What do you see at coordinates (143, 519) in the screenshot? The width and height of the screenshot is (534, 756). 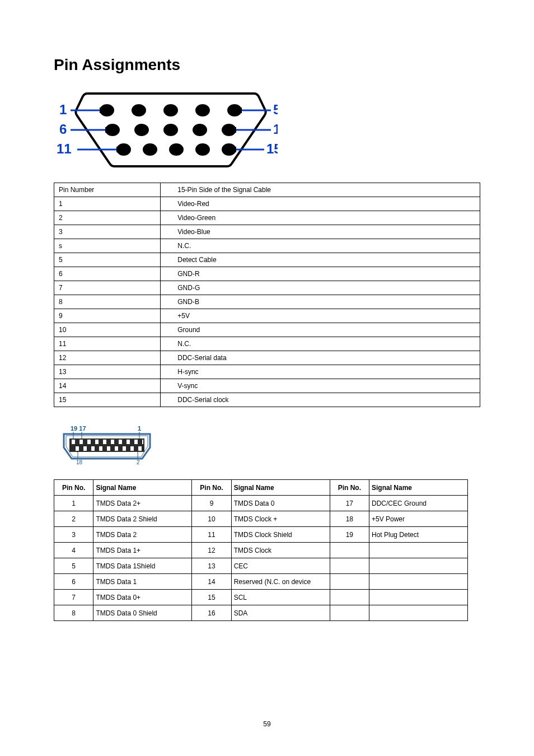 I see `signal-cell: TMDS Data 2 Shield` at bounding box center [143, 519].